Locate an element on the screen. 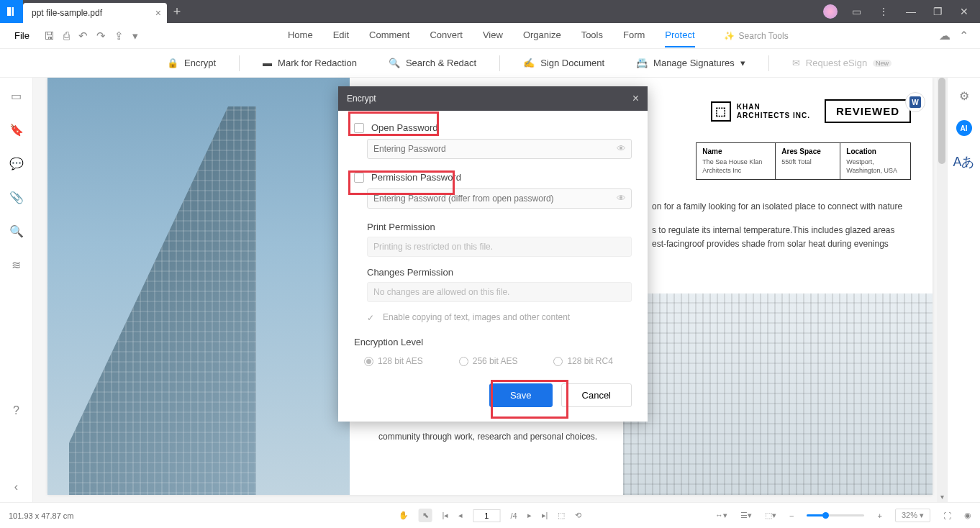 The width and height of the screenshot is (980, 528). manage-signatures-button: 📇 Manage Signatures ▾ is located at coordinates (691, 63).